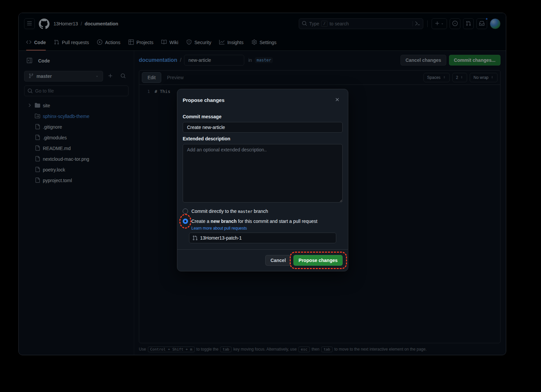 This screenshot has width=541, height=392. I want to click on pull-request-icon, so click(195, 239).